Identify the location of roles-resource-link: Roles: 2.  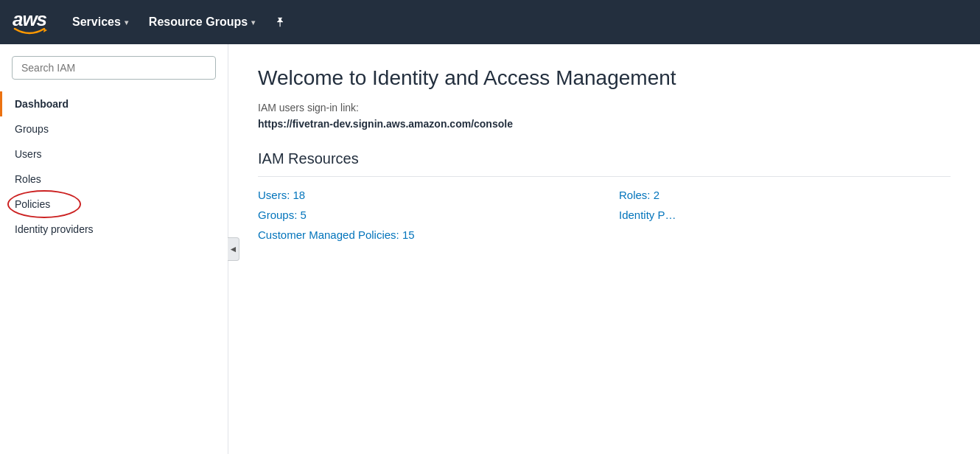
(785, 195).